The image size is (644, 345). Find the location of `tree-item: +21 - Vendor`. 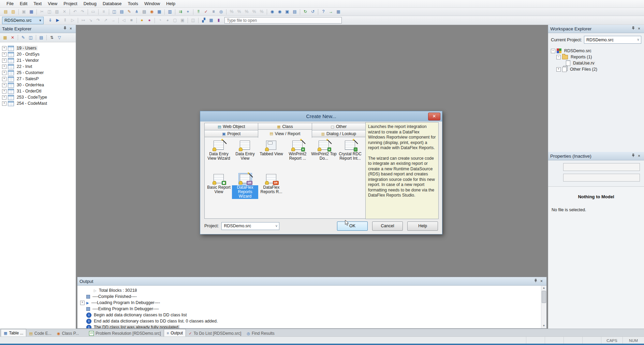

tree-item: +21 - Vendor is located at coordinates (38, 60).